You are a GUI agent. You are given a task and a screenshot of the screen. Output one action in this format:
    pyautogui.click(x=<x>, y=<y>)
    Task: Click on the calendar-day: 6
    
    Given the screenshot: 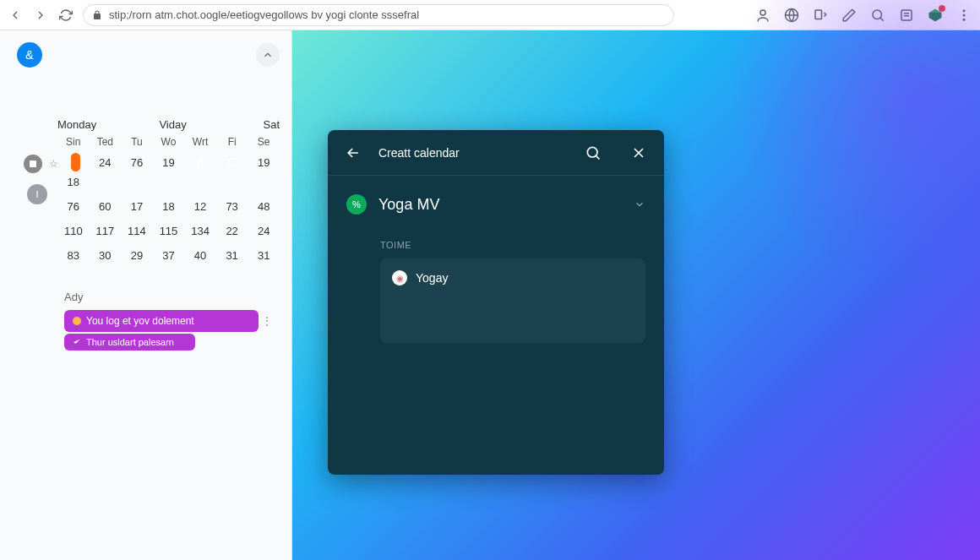 What is the action you would take?
    pyautogui.click(x=200, y=162)
    